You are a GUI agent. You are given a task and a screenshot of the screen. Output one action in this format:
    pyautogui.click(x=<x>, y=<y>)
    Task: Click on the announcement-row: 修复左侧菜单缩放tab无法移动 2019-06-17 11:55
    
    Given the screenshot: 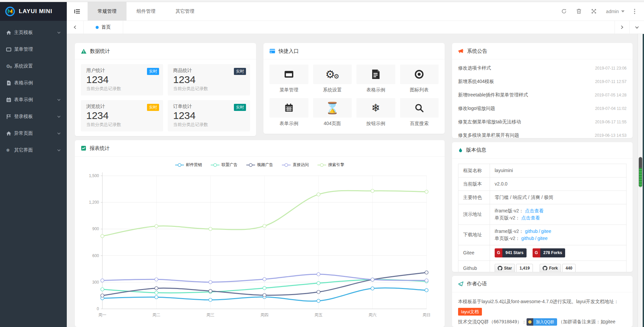 What is the action you would take?
    pyautogui.click(x=542, y=122)
    